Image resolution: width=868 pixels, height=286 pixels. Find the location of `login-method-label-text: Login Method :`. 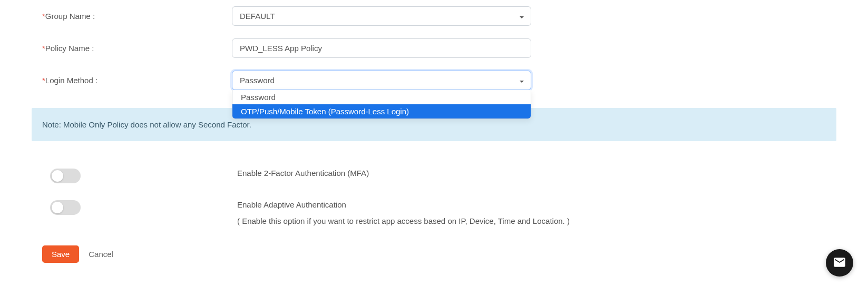

login-method-label-text: Login Method : is located at coordinates (72, 80).